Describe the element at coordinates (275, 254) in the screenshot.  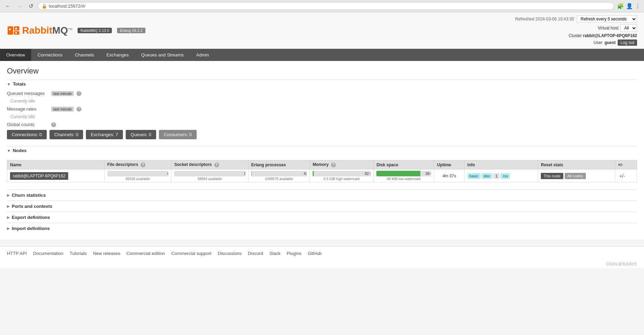
I see `footer-link-slack: Slack` at that location.